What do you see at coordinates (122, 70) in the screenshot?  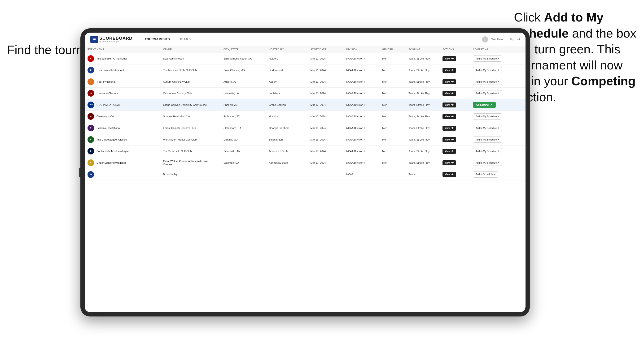 I see `event-cell: L Lindenwood Invitational` at bounding box center [122, 70].